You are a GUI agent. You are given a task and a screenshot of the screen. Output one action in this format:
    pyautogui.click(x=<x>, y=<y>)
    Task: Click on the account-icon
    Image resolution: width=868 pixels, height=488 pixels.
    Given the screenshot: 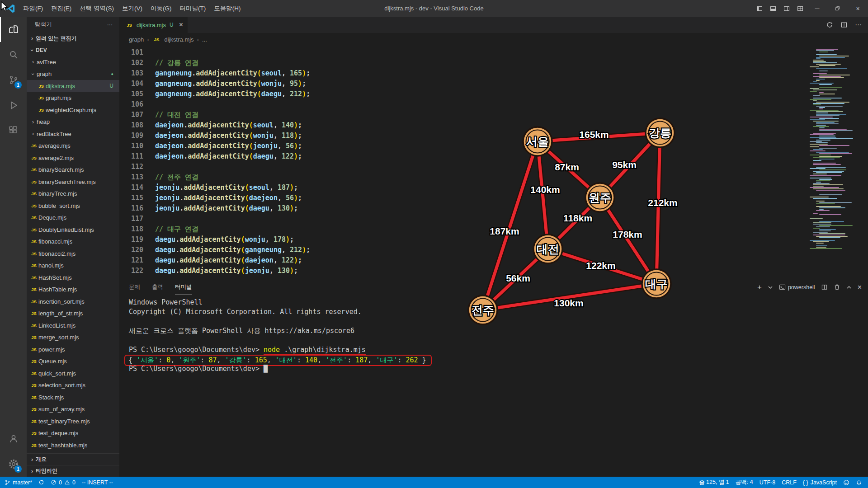 What is the action you would take?
    pyautogui.click(x=14, y=439)
    